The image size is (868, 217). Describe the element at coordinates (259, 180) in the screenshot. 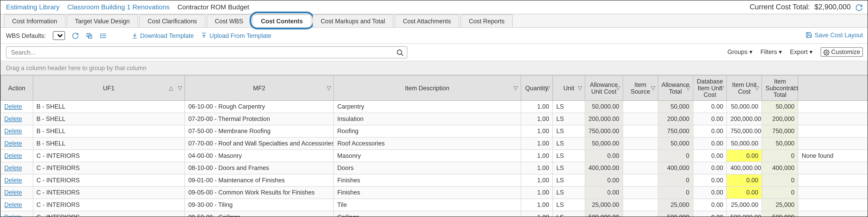

I see `cell-mf2: 09-01-00 - Maintenance of Finishes` at that location.